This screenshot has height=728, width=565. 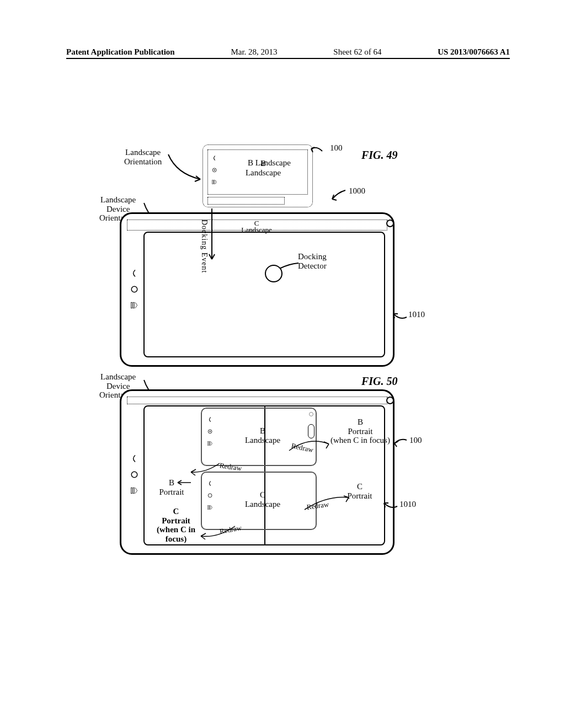 What do you see at coordinates (257, 400) in the screenshot?
I see `tablet-strip-top2` at bounding box center [257, 400].